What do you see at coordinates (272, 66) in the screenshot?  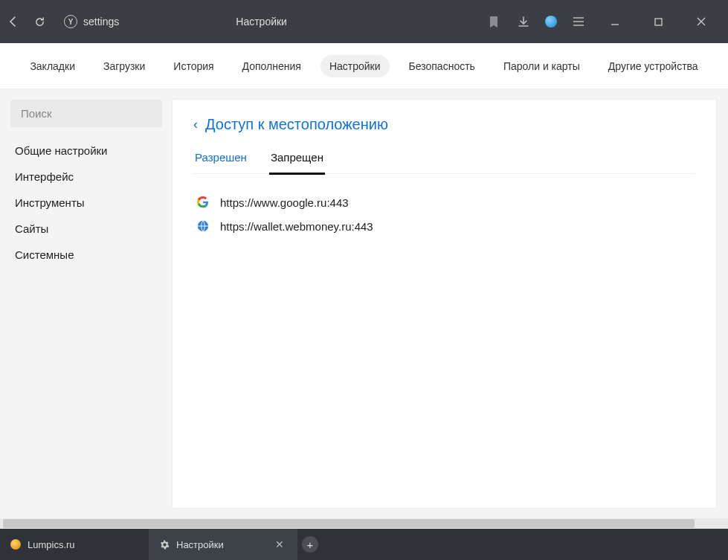 I see `nav-addons: Дополнения` at bounding box center [272, 66].